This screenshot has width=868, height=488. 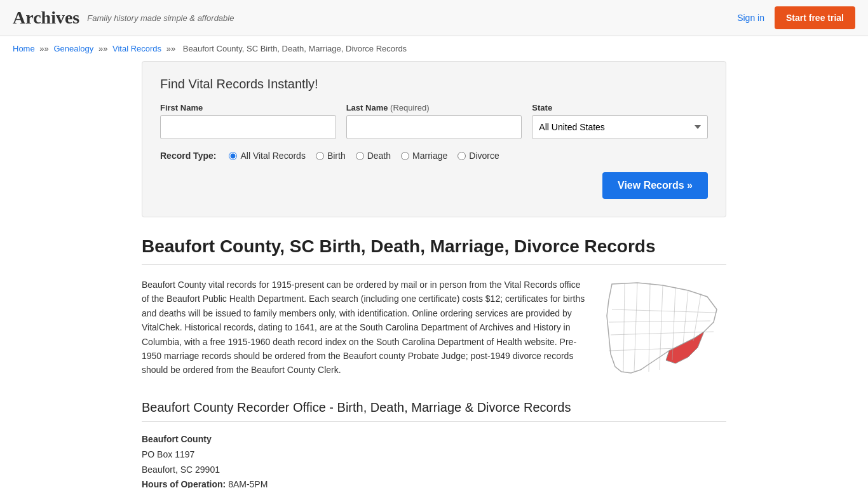 What do you see at coordinates (430, 156) in the screenshot?
I see `radio-marriage-label: Marriage` at bounding box center [430, 156].